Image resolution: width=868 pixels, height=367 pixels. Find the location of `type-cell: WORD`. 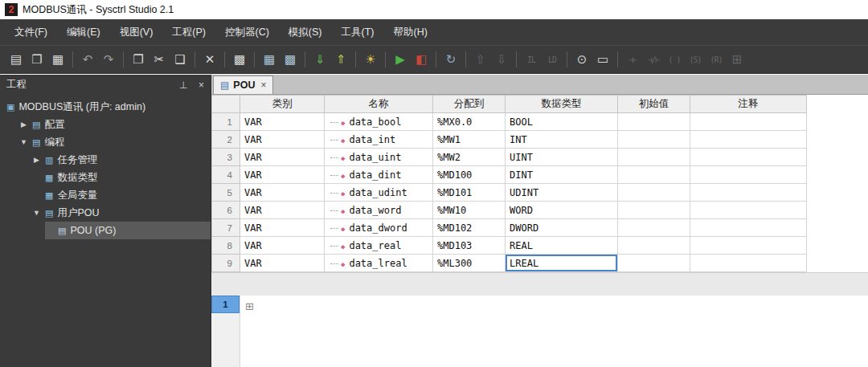

type-cell: WORD is located at coordinates (562, 210).